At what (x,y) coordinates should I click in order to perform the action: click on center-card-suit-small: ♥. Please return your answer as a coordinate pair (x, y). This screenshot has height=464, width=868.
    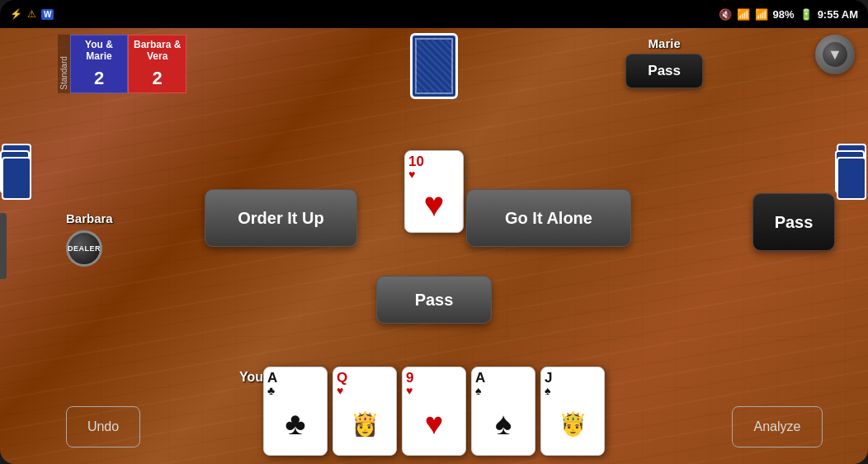
    Looking at the image, I should click on (412, 174).